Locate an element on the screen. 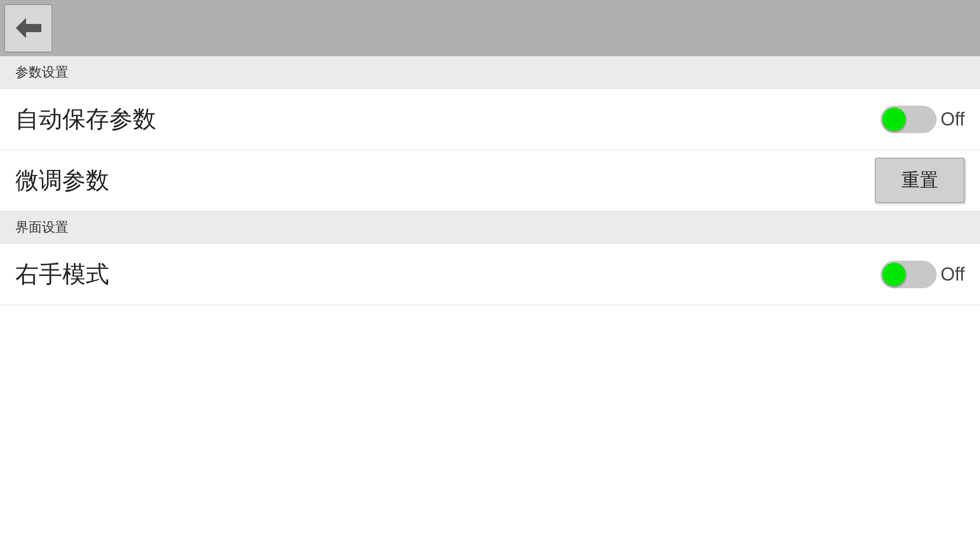  section-header-params: 参数设置 is located at coordinates (490, 72).